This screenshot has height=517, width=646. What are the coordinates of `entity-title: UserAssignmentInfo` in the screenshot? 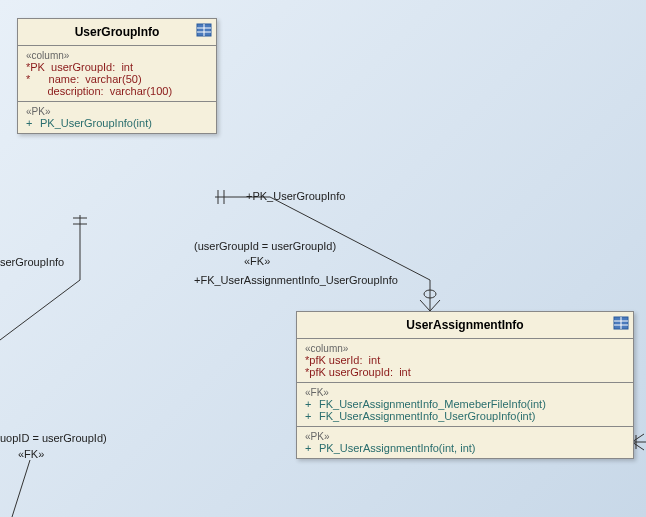 It's located at (464, 325).